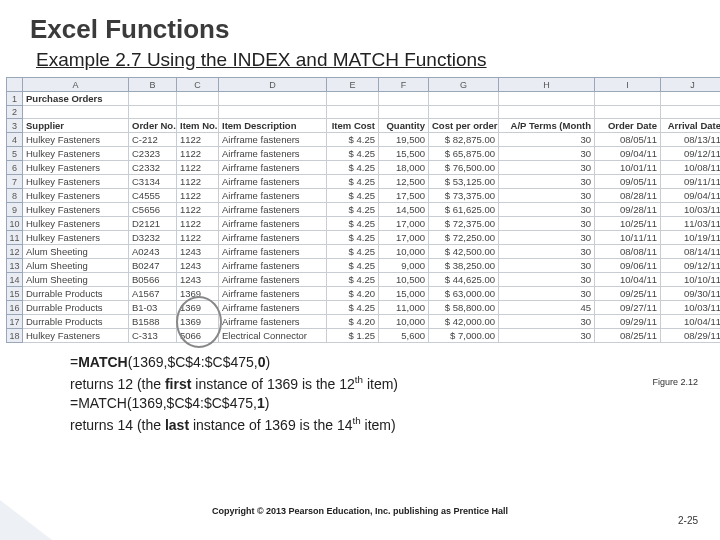  Describe the element at coordinates (395, 362) in the screenshot. I see `formula-1: =MATCH(1369,$C$4:$C$475,0)` at that location.